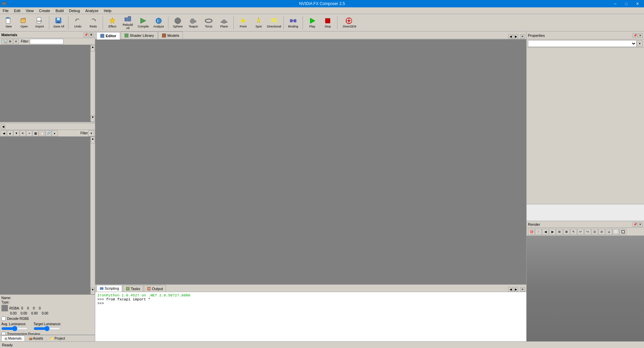 The width and height of the screenshot is (644, 348). What do you see at coordinates (47, 329) in the screenshot?
I see `target-lum-slider` at bounding box center [47, 329].